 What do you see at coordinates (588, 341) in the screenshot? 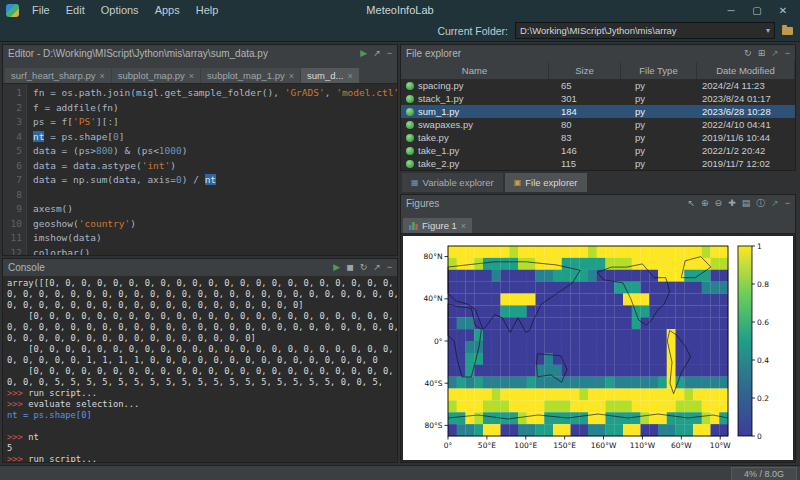
I see `heatmap-grid` at bounding box center [588, 341].